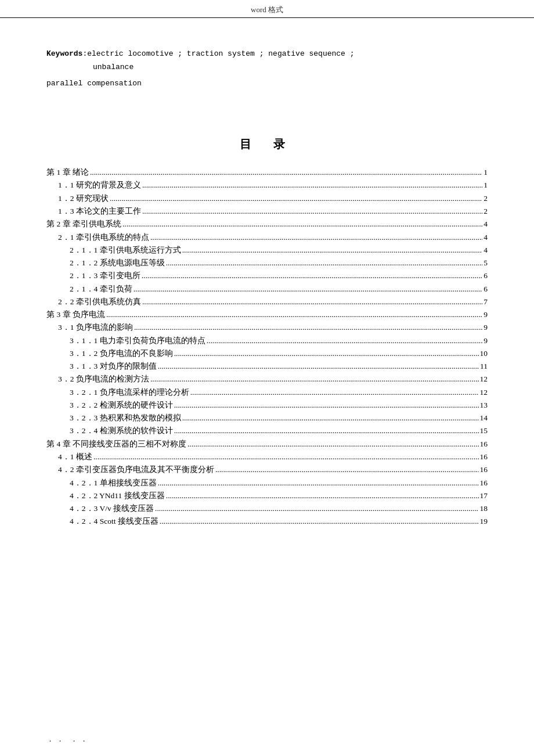 The image size is (534, 756). I want to click on toc-entry-label: 第 1 章 绪论, so click(67, 172).